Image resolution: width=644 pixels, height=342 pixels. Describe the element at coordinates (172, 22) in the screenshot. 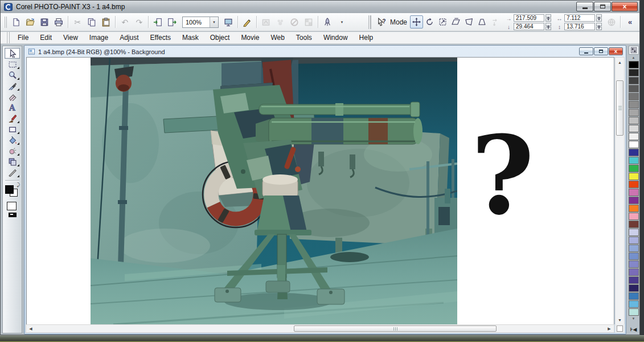

I see `export-button` at that location.